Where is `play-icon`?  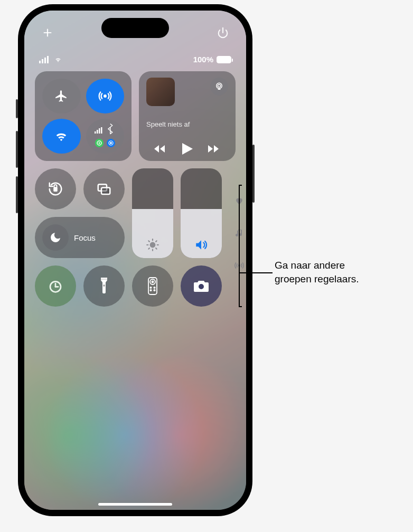 play-icon is located at coordinates (187, 149).